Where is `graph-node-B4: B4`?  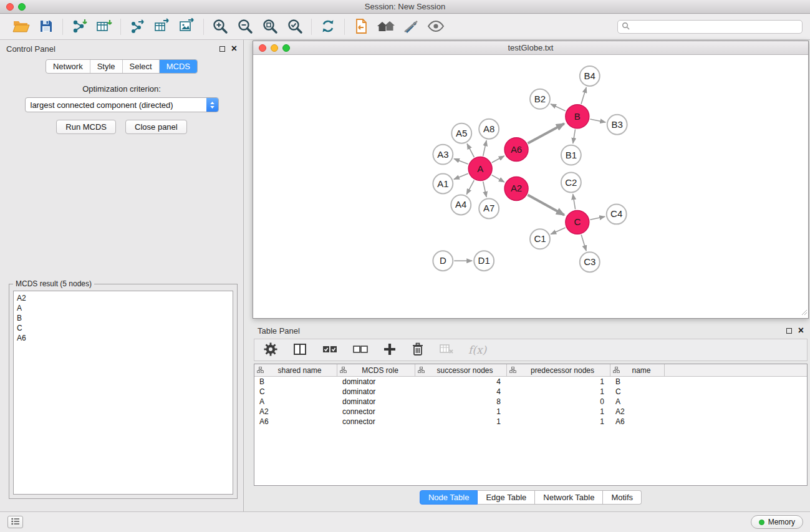 graph-node-B4: B4 is located at coordinates (590, 76).